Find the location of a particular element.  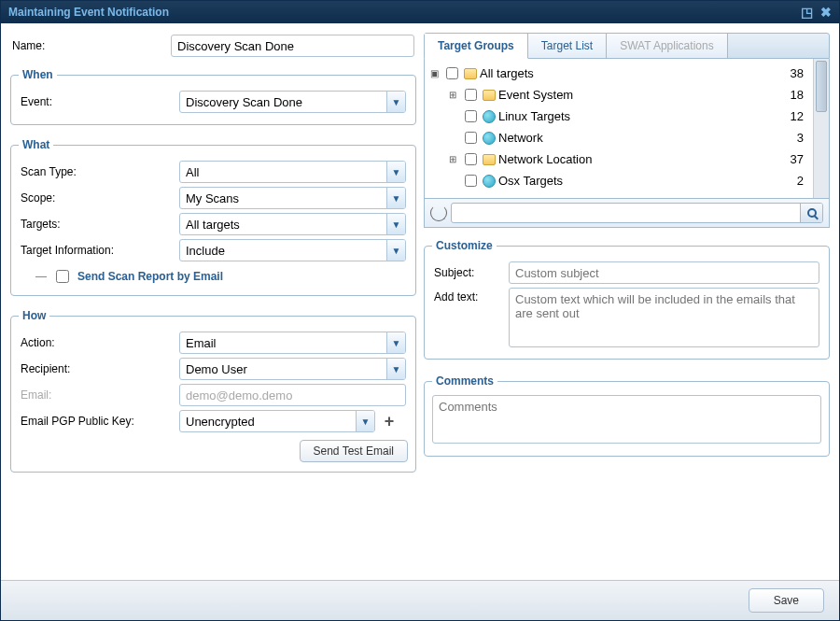

folder-icon is located at coordinates (489, 95).